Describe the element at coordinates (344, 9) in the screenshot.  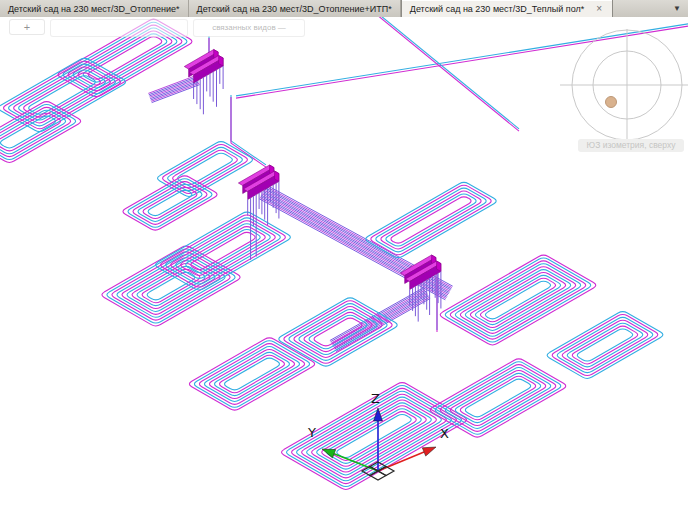
I see `document-tab-bar: Детский сад на 230 мест/3D_Отопление*Дет…` at that location.